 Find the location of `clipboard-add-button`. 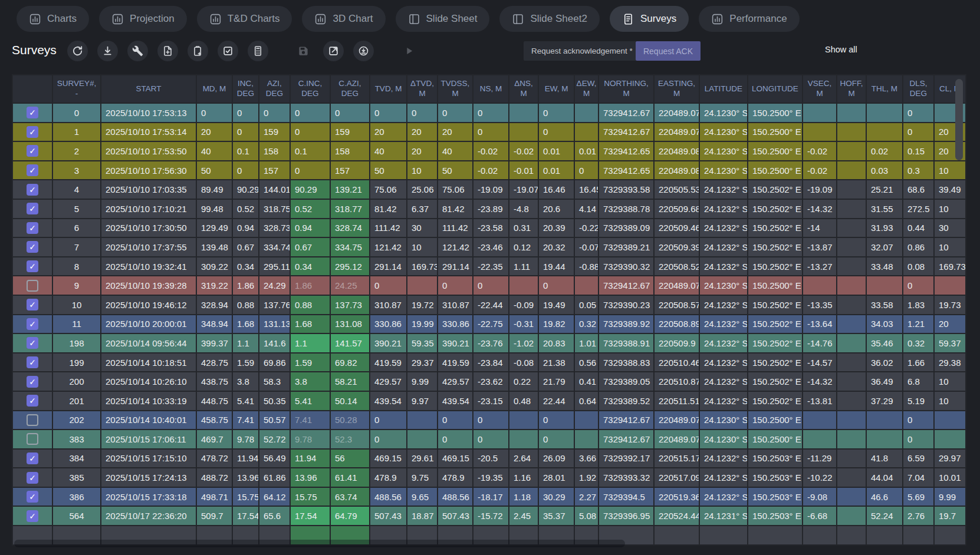

clipboard-add-button is located at coordinates (198, 51).